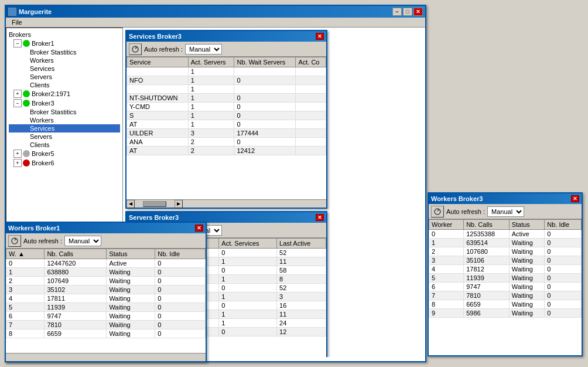 The width and height of the screenshot is (588, 367). I want to click on services-scrollbar-thumb, so click(155, 204).